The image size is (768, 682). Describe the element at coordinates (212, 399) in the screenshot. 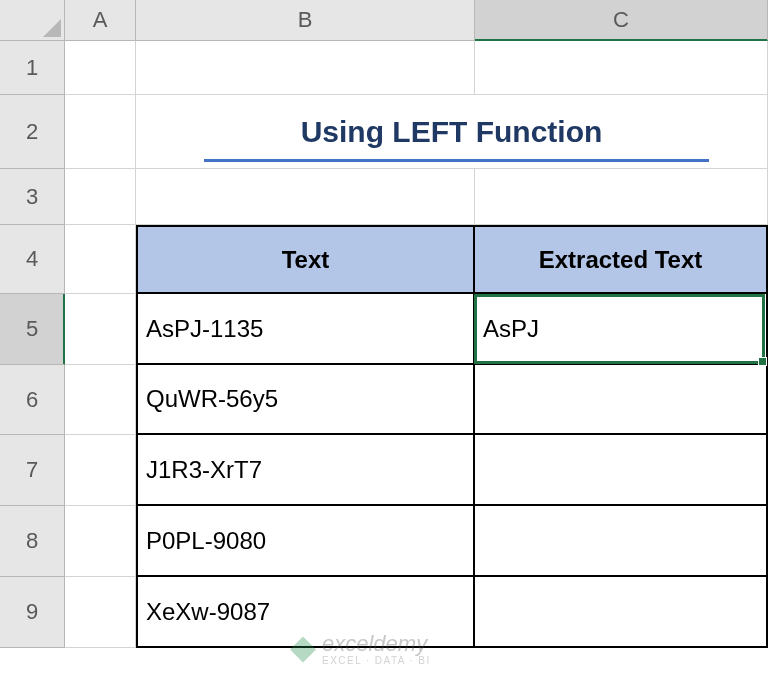

I see `cell-value: QuWR-56y5` at that location.